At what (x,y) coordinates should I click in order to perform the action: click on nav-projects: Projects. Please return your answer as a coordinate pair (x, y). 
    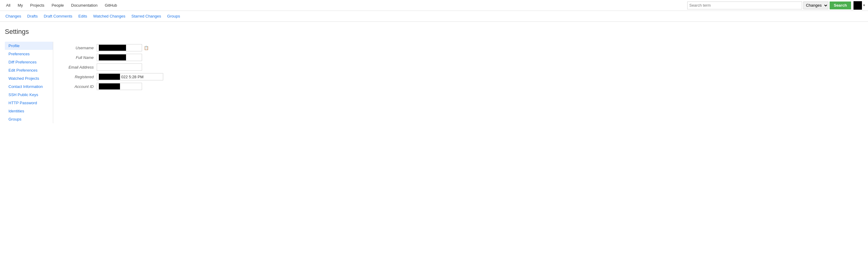
    Looking at the image, I should click on (37, 5).